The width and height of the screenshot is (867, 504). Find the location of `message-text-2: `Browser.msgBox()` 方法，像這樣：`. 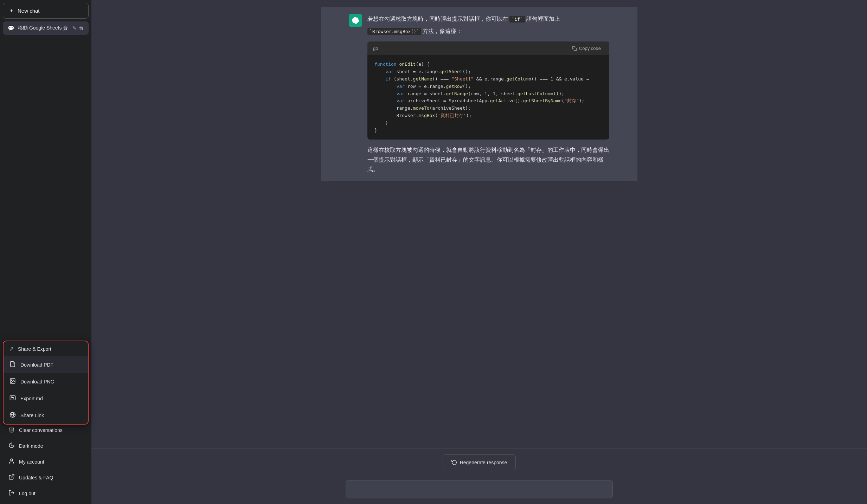

message-text-2: `Browser.msgBox()` 方法，像這樣： is located at coordinates (488, 31).